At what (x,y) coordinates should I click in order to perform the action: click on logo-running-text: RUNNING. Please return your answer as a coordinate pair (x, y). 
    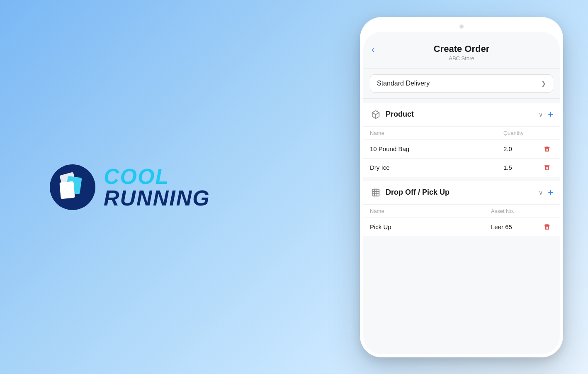
    Looking at the image, I should click on (157, 198).